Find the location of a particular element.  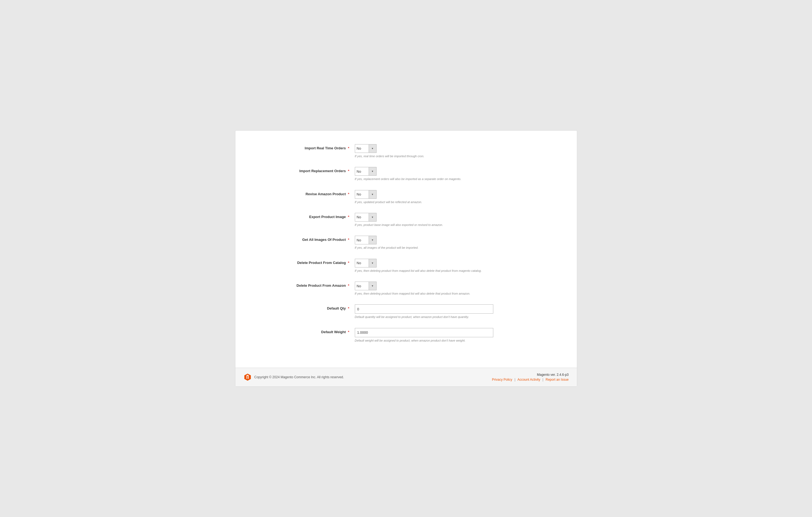

input-default-weight is located at coordinates (424, 333).